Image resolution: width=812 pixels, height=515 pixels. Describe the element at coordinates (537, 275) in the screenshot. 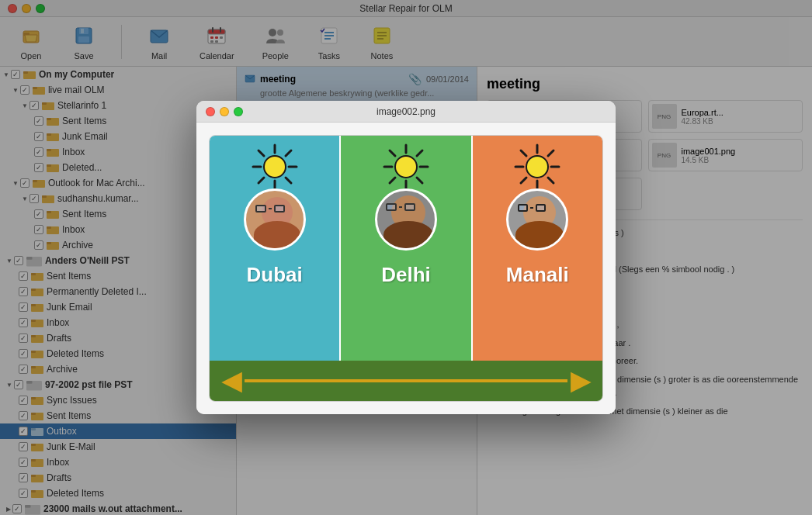

I see `city-name-manali: Manali` at that location.